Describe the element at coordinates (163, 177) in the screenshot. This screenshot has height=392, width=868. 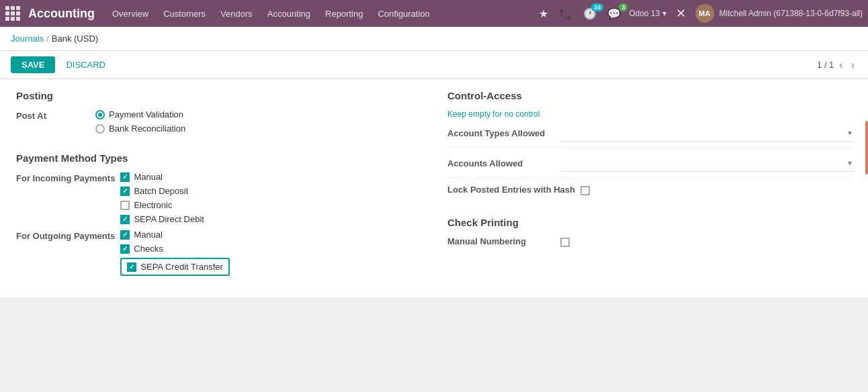
I see `incoming-manual-item: Manual` at that location.